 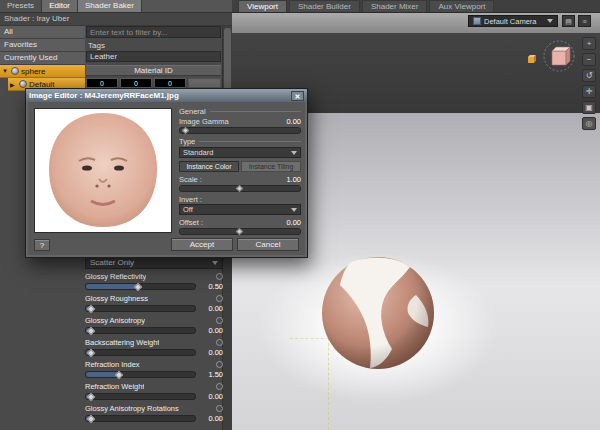 I want to click on textured-sphere-object, so click(x=378, y=313).